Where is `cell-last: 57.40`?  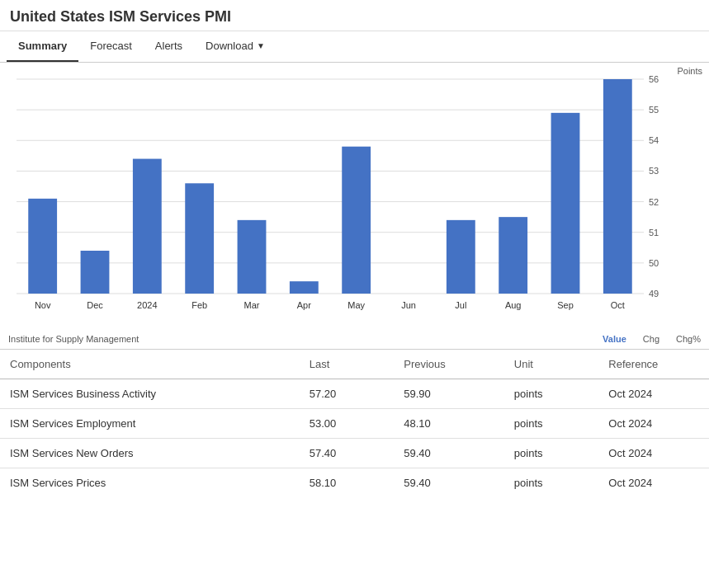 cell-last: 57.40 is located at coordinates (347, 454).